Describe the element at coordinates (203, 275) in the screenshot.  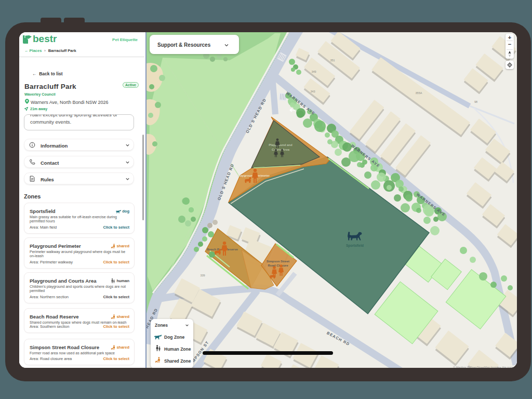
I see `svg-text: 339` at that location.